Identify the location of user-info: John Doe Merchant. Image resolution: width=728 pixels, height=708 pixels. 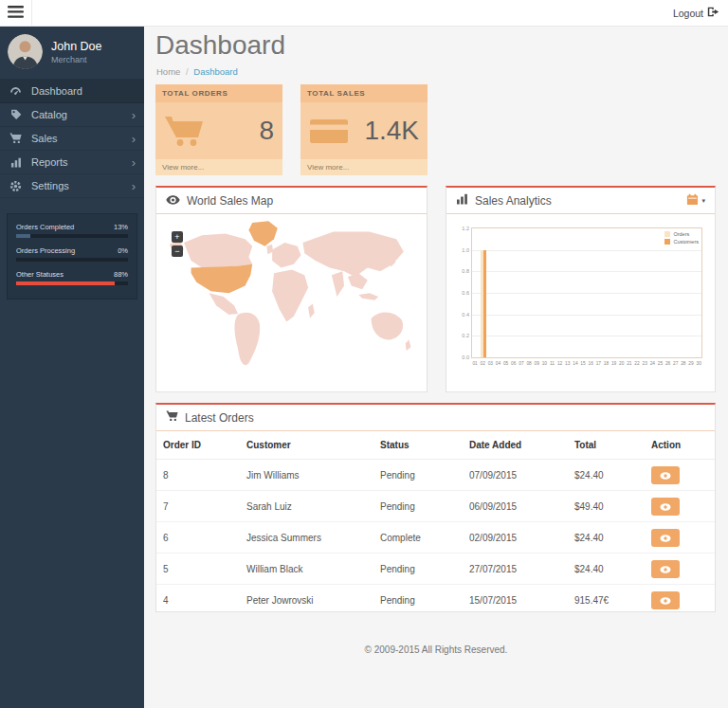
(77, 52).